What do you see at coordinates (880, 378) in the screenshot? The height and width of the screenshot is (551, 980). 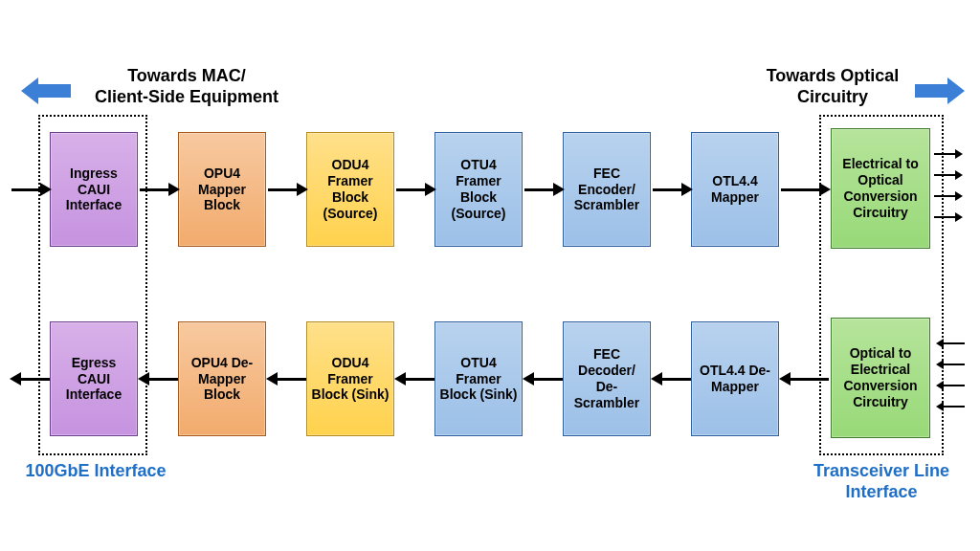 I see `block-optical-to-electrical: Optical to Electrical Conversion Circuit…` at bounding box center [880, 378].